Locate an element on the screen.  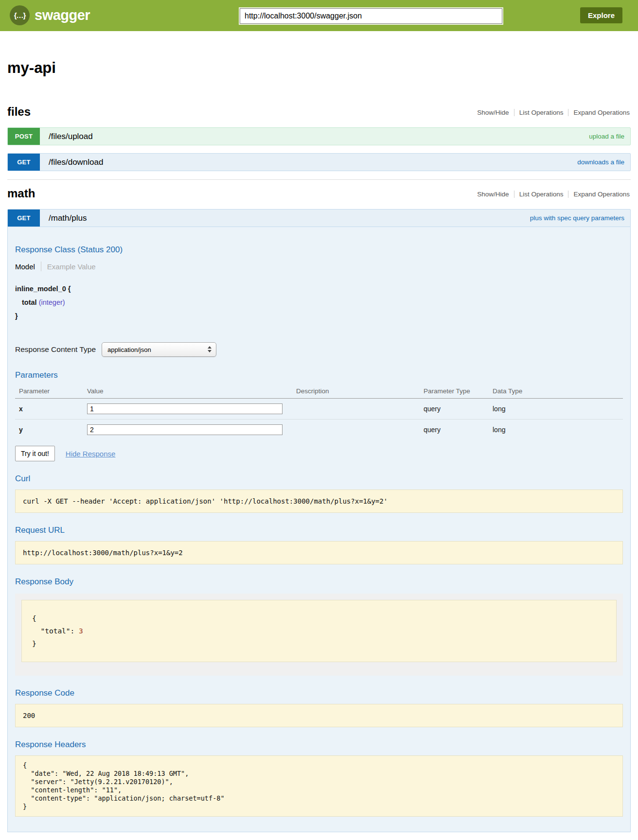
tab-example-value: Example Value is located at coordinates (71, 266).